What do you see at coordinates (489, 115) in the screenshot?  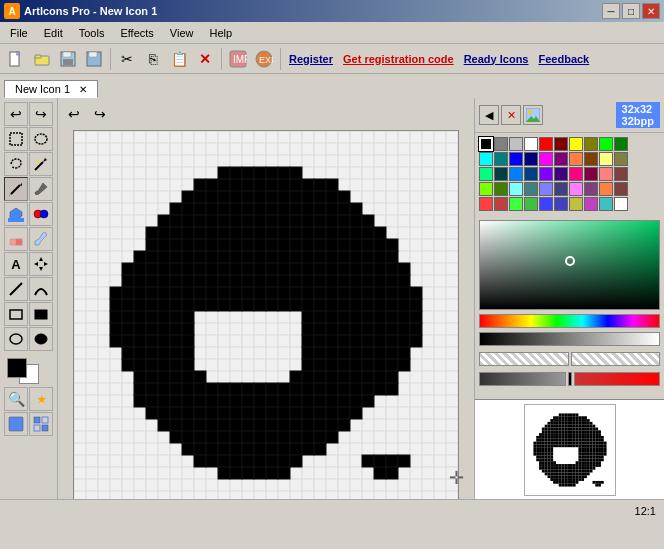 I see `rp-prev-button: ◀` at bounding box center [489, 115].